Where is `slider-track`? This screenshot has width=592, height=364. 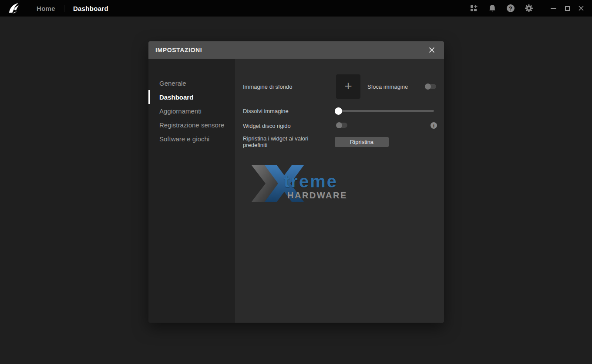
slider-track is located at coordinates (384, 111).